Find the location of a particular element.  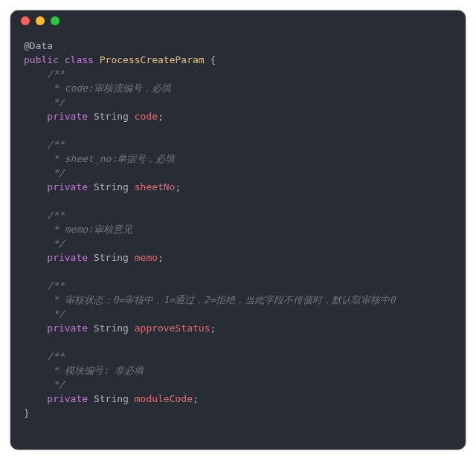

maximize-icon is located at coordinates (55, 21).